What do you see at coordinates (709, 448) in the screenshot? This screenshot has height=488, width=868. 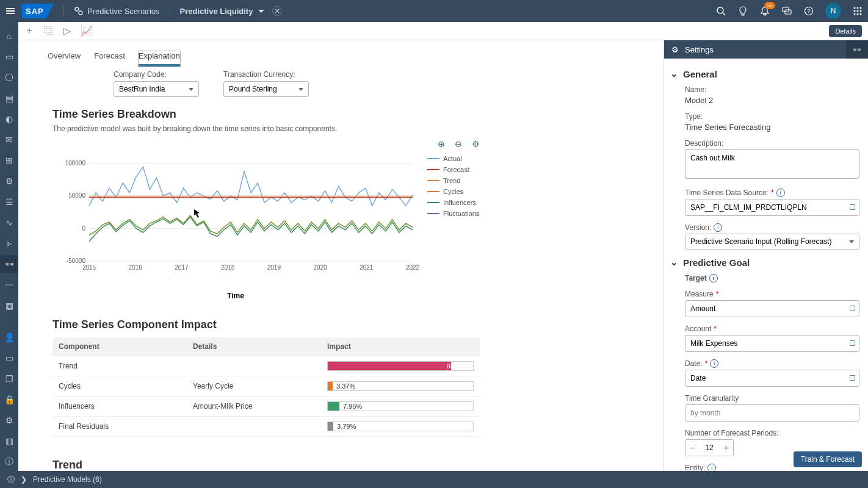 I see `periods-stepper: − +` at bounding box center [709, 448].